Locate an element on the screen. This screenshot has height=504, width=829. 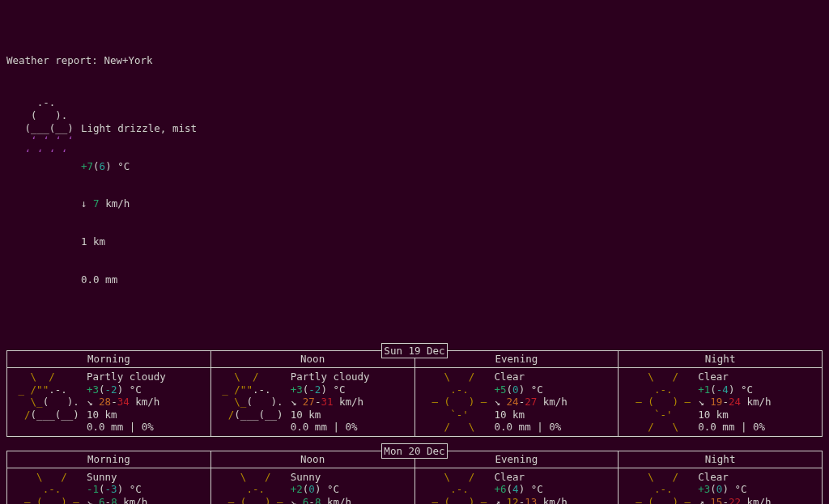
forecast-temp: +3(0) °C is located at coordinates (758, 489).